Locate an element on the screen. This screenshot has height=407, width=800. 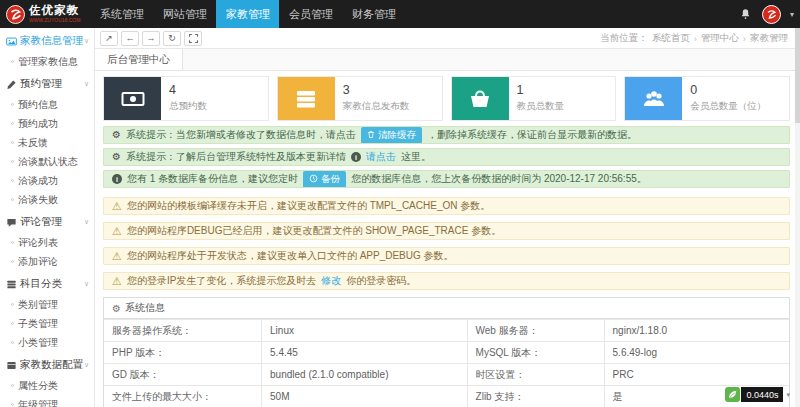
fullscreen-icon is located at coordinates (193, 38).